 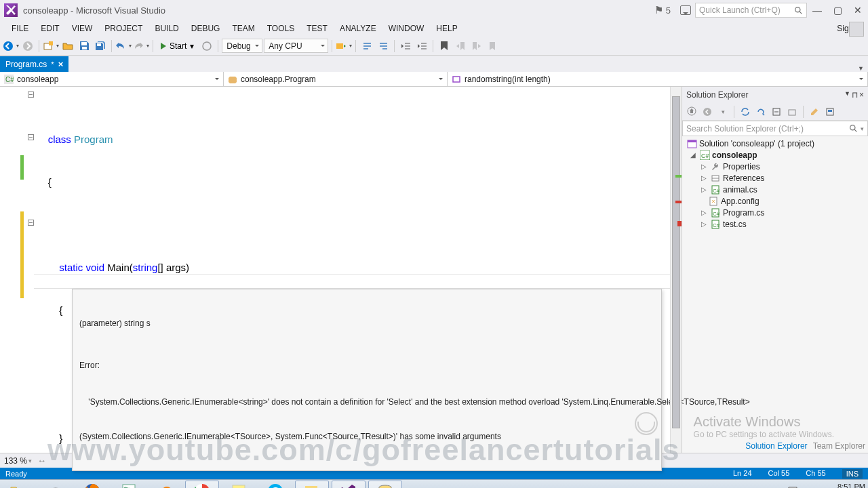 What do you see at coordinates (715, 167) in the screenshot?
I see `wrench-icon` at bounding box center [715, 167].